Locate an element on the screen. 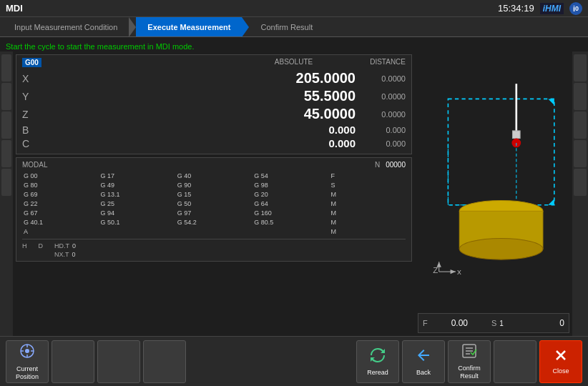 The width and height of the screenshot is (588, 386). hd-t-row: HD.T 0 is located at coordinates (65, 246).